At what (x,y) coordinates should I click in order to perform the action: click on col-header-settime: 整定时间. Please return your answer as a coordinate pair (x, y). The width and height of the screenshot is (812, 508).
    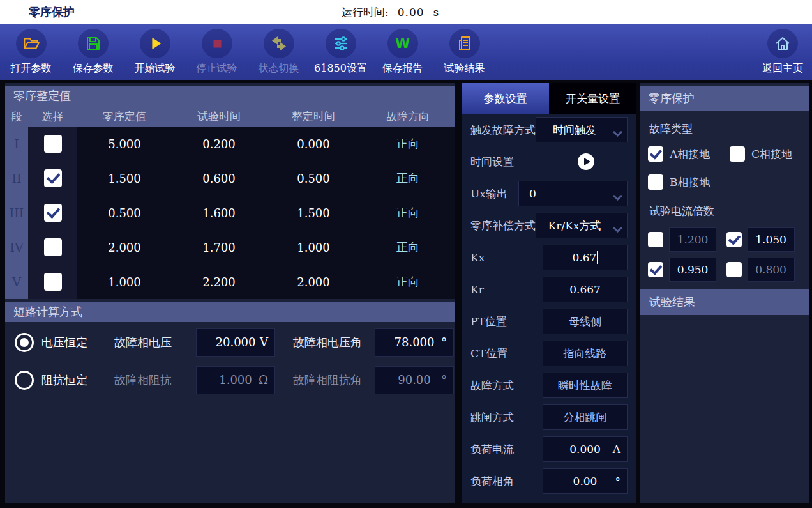
    Looking at the image, I should click on (313, 116).